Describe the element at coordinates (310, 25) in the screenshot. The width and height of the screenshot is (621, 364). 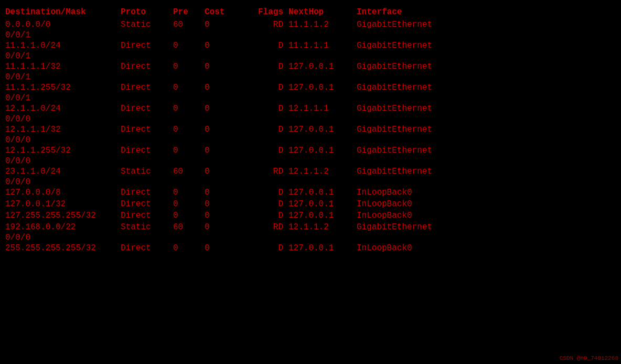
I see `table-row: 0.0.0.0/0Static600RD11.1.1.2GigabitEther…` at that location.